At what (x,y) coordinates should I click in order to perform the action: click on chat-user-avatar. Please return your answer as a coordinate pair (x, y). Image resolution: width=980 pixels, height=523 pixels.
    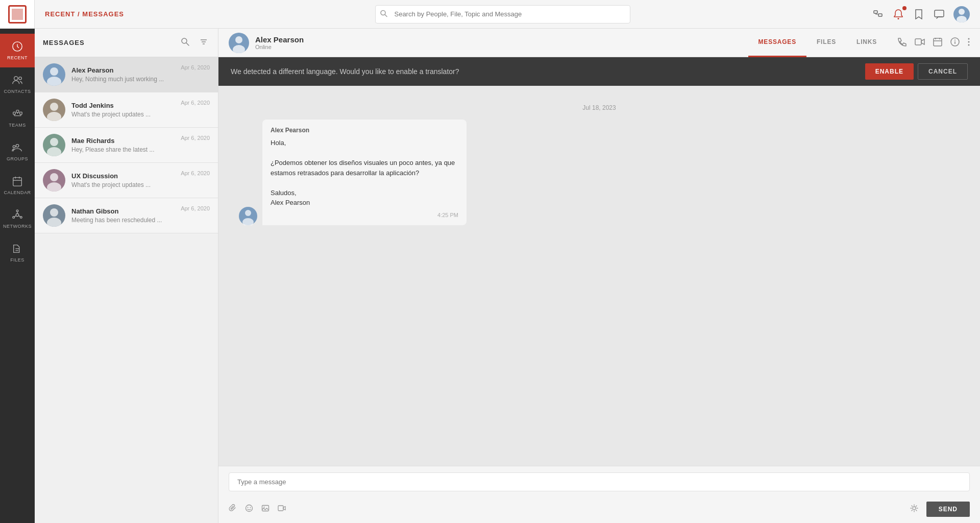
    Looking at the image, I should click on (239, 43).